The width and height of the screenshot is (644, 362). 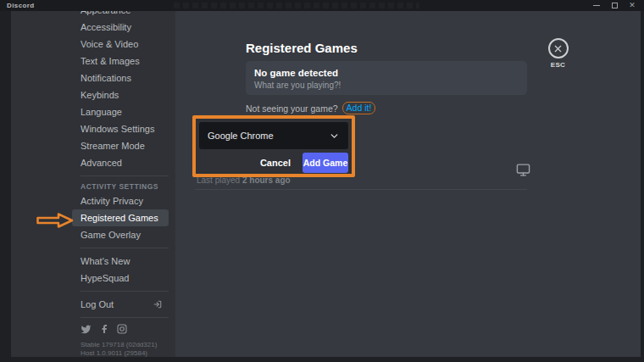 I want to click on build-version: Stable 179718 (02dd321), so click(x=128, y=345).